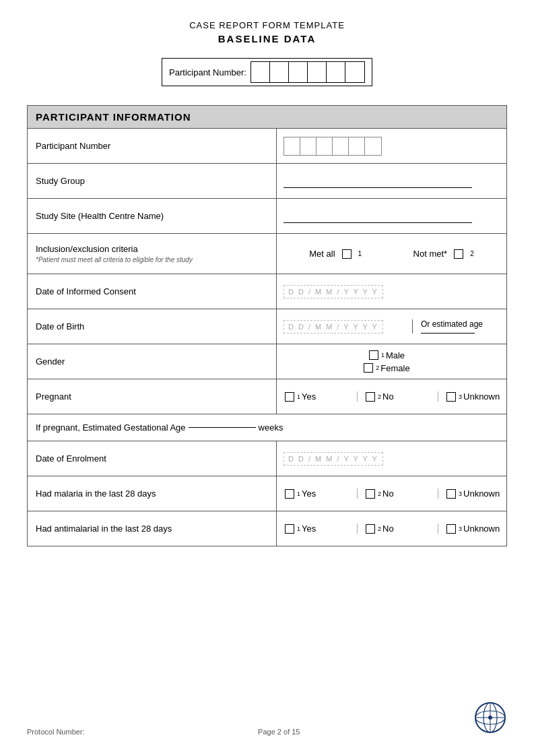  I want to click on label-had-antimalarial: Had antimalarial in the last 28 days, so click(152, 528).